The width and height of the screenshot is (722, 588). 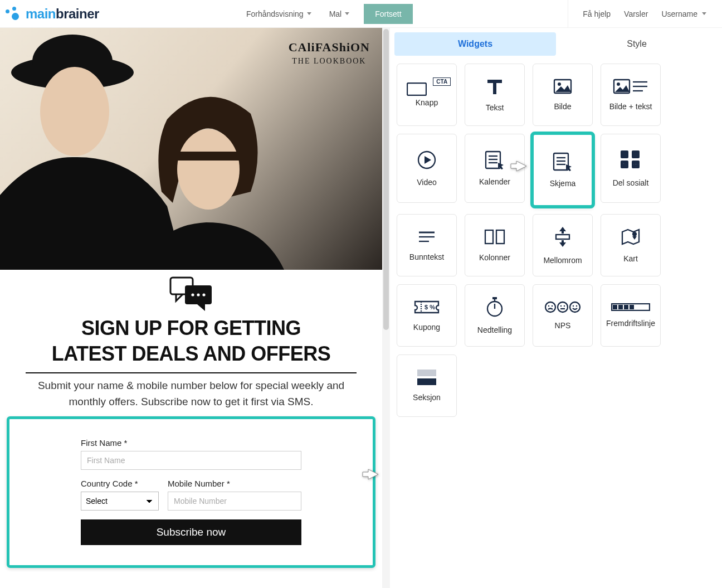 I want to click on stopwatch-icon, so click(x=495, y=307).